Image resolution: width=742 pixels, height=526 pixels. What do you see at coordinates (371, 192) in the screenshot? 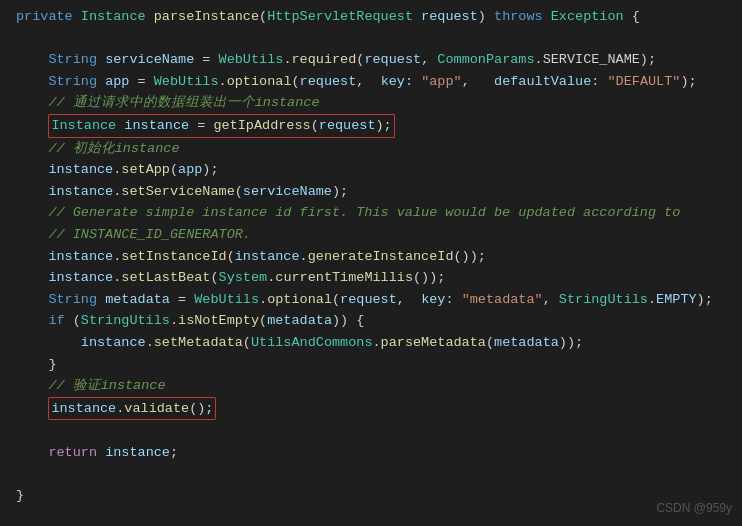
I see `code-line: instance.setServiceName(serviceName);` at bounding box center [371, 192].